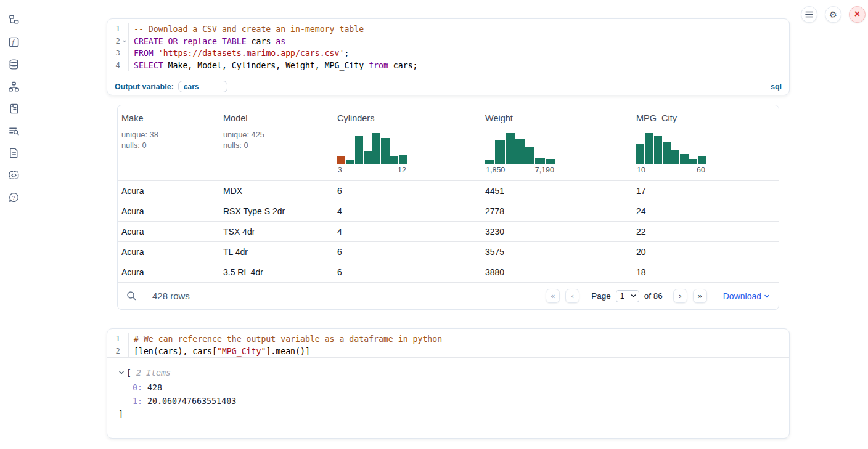 This screenshot has width=868, height=449. What do you see at coordinates (14, 153) in the screenshot?
I see `document-icon` at bounding box center [14, 153].